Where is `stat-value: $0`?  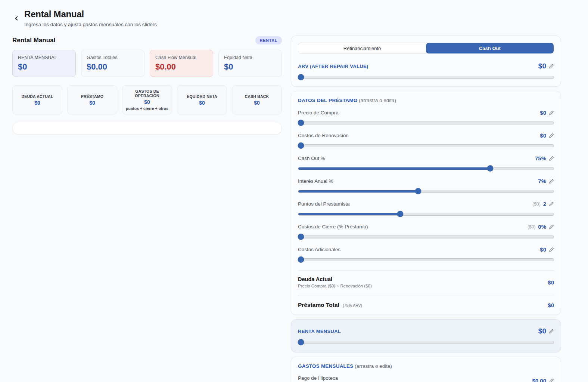
stat-value: $0 is located at coordinates (250, 67).